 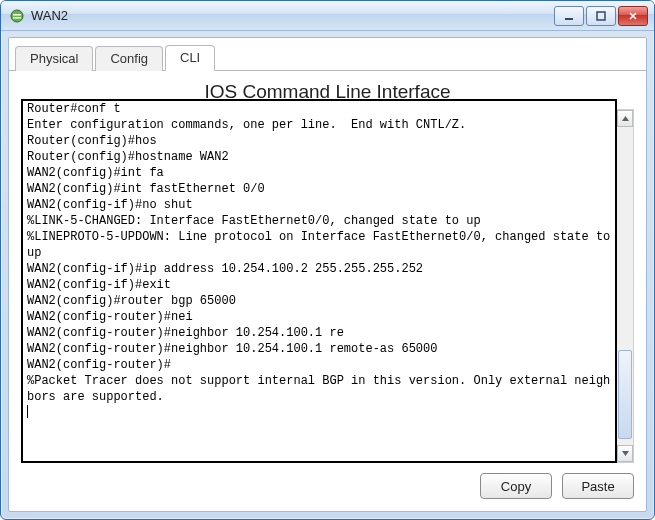 I want to click on tab-label: CLI, so click(x=190, y=58).